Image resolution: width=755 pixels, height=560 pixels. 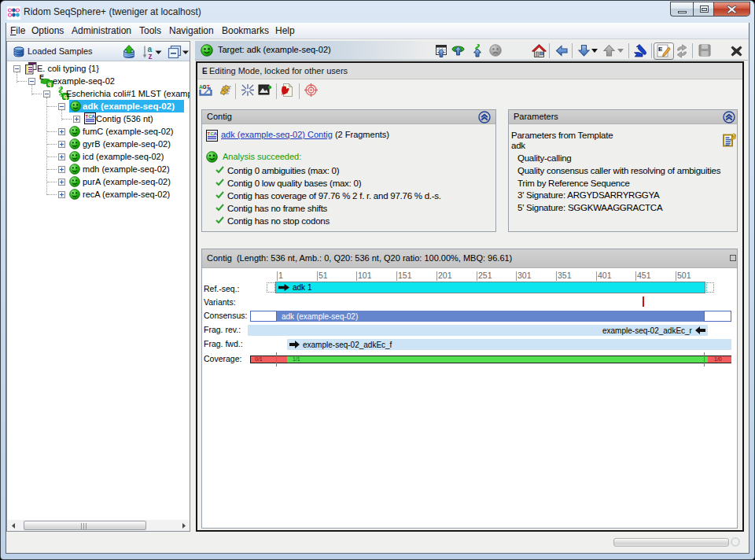 What do you see at coordinates (661, 49) in the screenshot?
I see `svg-text: E` at bounding box center [661, 49].